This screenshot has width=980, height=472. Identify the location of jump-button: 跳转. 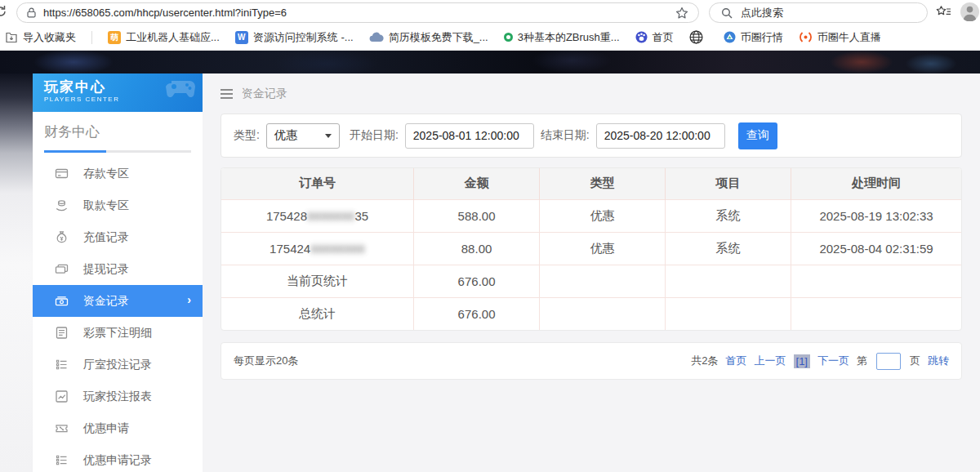
(938, 361).